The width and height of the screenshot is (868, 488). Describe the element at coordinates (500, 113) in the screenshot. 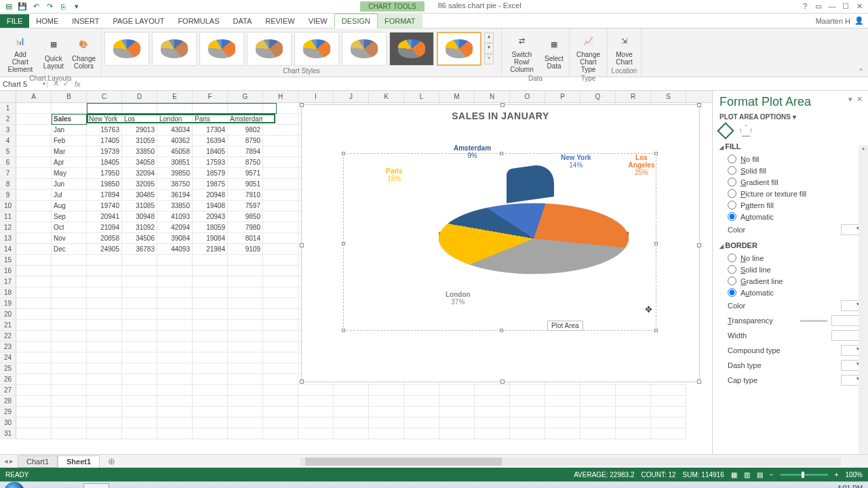

I see `chart-title: SALES IN JANUARY` at that location.